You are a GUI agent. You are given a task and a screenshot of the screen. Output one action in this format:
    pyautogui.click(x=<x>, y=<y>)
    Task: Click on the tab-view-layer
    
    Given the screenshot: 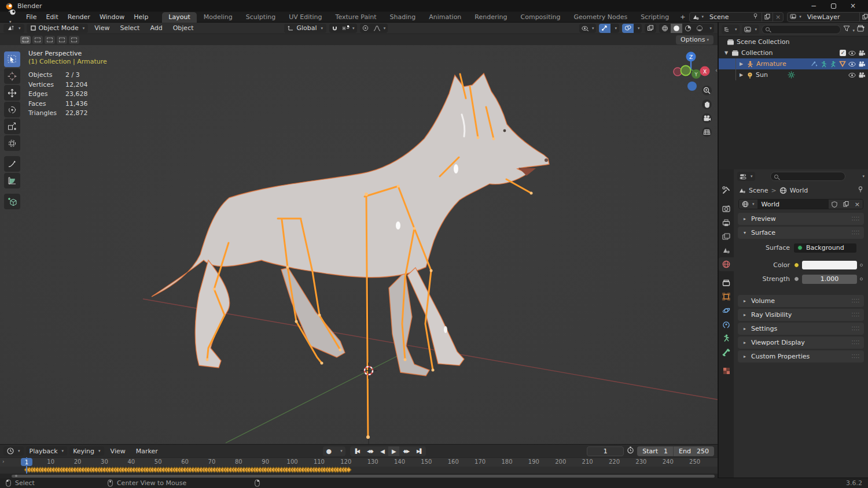 What is the action you would take?
    pyautogui.click(x=726, y=236)
    